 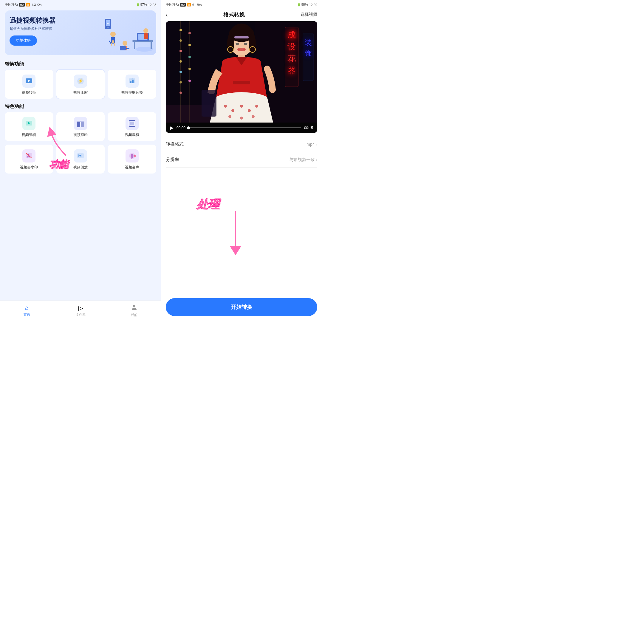 What do you see at coordinates (134, 311) in the screenshot?
I see `nav-profile: 我的` at bounding box center [134, 311].